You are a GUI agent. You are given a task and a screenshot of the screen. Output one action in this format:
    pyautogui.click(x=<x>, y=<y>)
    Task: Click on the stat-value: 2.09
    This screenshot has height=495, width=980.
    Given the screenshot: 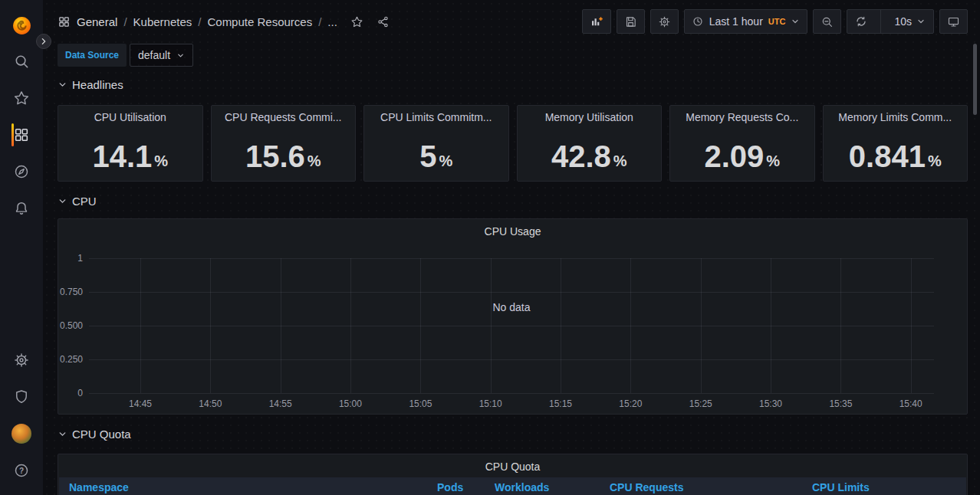 What is the action you would take?
    pyautogui.click(x=734, y=156)
    